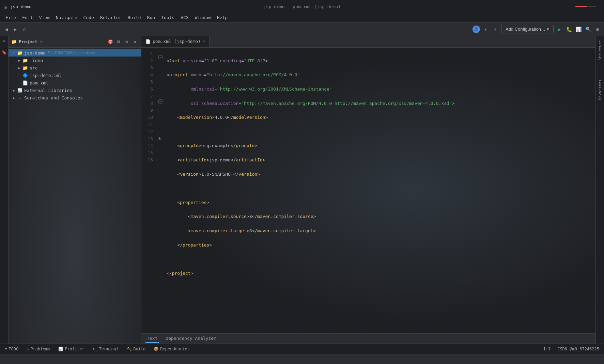  I want to click on add-configuration-button: Add Configuration… ▾, so click(527, 29).